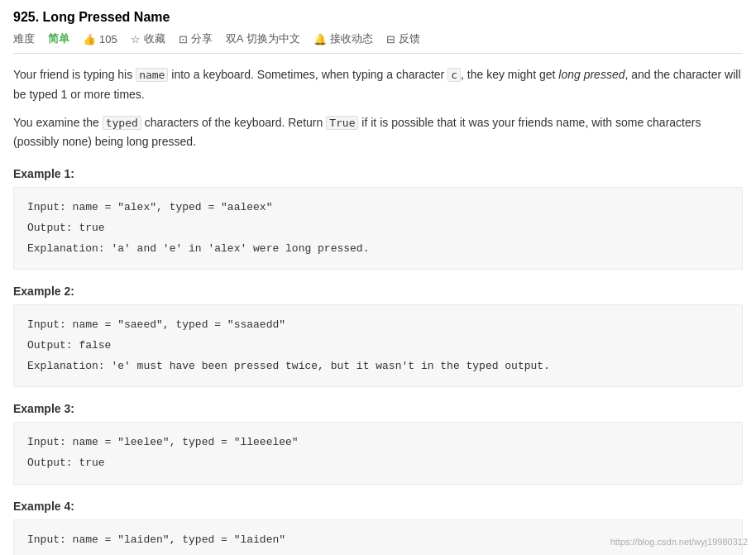  What do you see at coordinates (378, 43) in the screenshot?
I see `toolbar: 难度 简单 👍 105 ☆ 收藏 ⊡ 分享 双A 切换为中文 🔔 接收动态 ⊟ …` at bounding box center [378, 43].